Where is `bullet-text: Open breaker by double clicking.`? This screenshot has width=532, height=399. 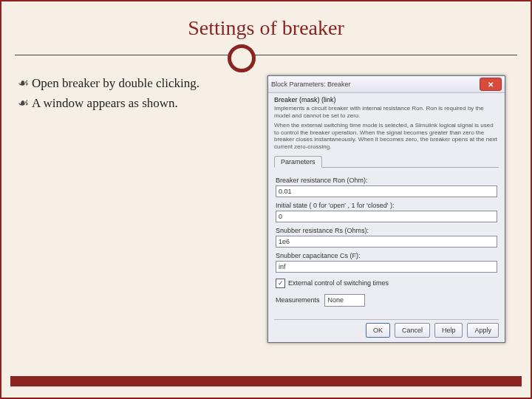
bullet-text: Open breaker by double clicking. is located at coordinates (115, 84).